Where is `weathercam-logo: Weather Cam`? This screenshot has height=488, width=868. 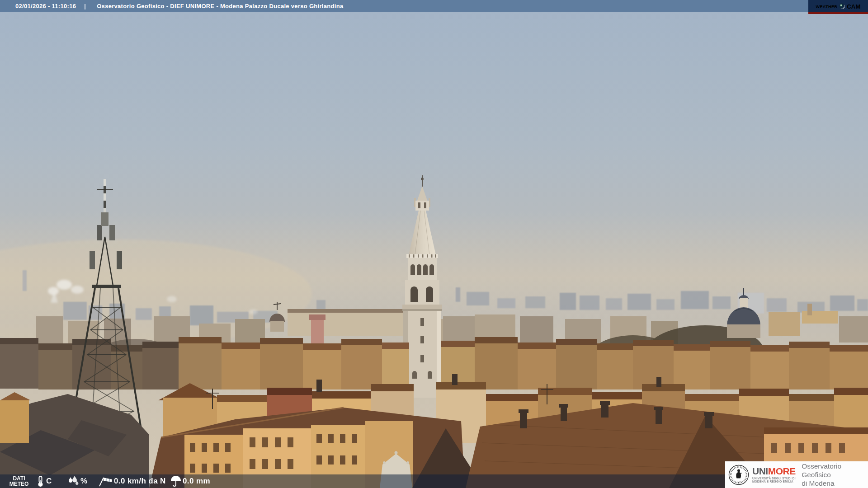
weathercam-logo: Weather Cam is located at coordinates (838, 6).